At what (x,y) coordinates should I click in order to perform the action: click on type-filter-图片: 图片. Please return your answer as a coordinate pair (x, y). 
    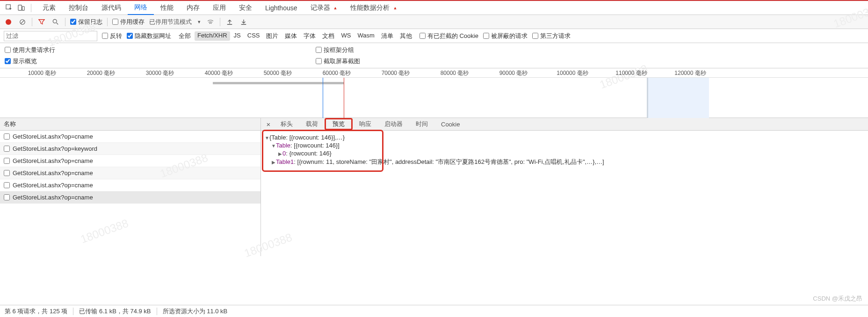
    Looking at the image, I should click on (272, 36).